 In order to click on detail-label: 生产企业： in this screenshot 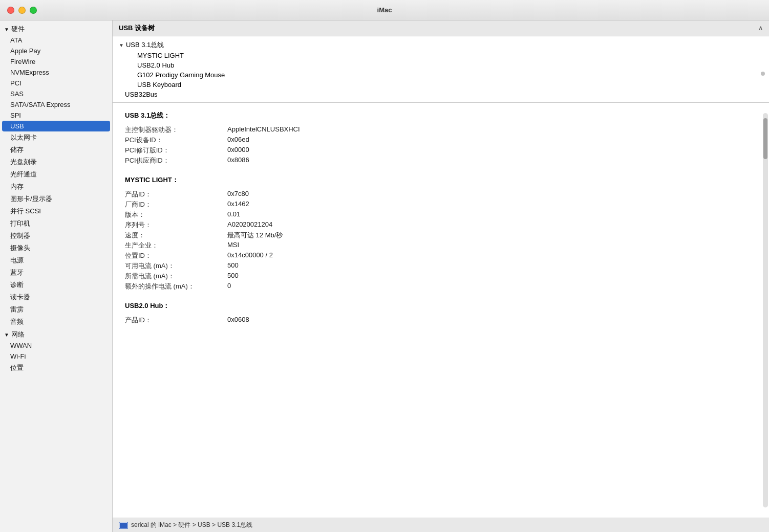, I will do `click(176, 246)`.